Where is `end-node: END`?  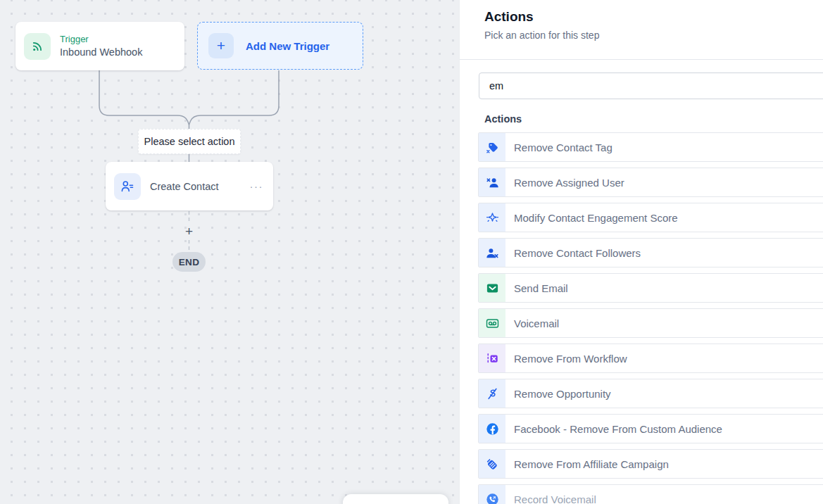 end-node: END is located at coordinates (189, 262).